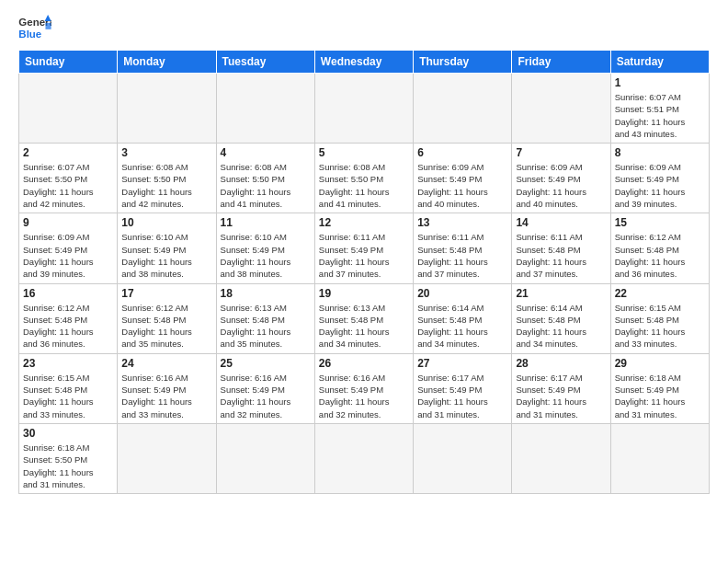  I want to click on calendar-week-row: 1Sunrise: 6:07 AM Sunset: 5:51 PM Daylig…, so click(364, 109).